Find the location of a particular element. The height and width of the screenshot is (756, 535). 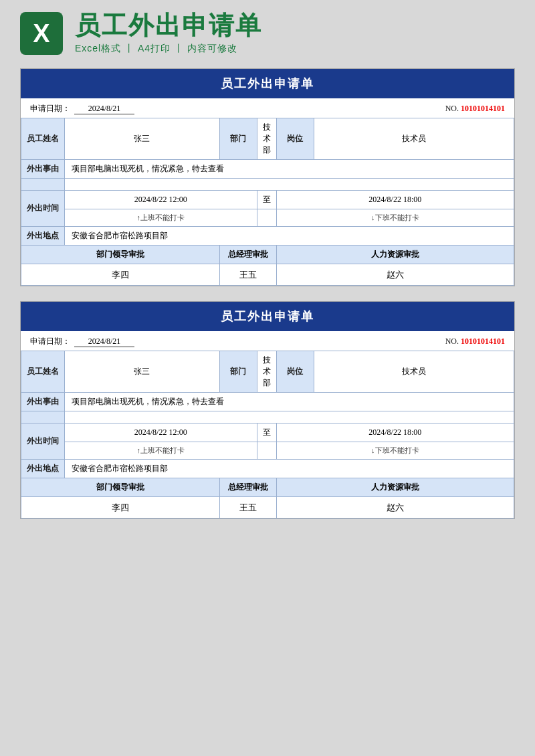

form1-dept-value: 技术部 is located at coordinates (266, 139).